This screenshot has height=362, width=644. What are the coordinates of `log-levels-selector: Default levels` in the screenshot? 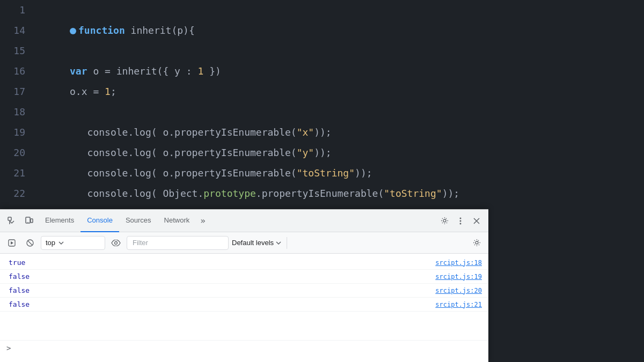 It's located at (257, 242).